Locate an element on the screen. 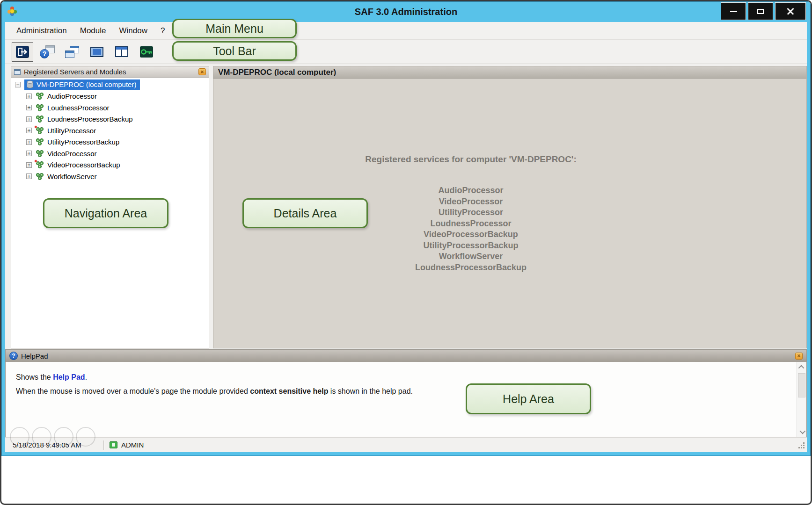 The height and width of the screenshot is (505, 812). help-question-icon: ? is located at coordinates (14, 356).